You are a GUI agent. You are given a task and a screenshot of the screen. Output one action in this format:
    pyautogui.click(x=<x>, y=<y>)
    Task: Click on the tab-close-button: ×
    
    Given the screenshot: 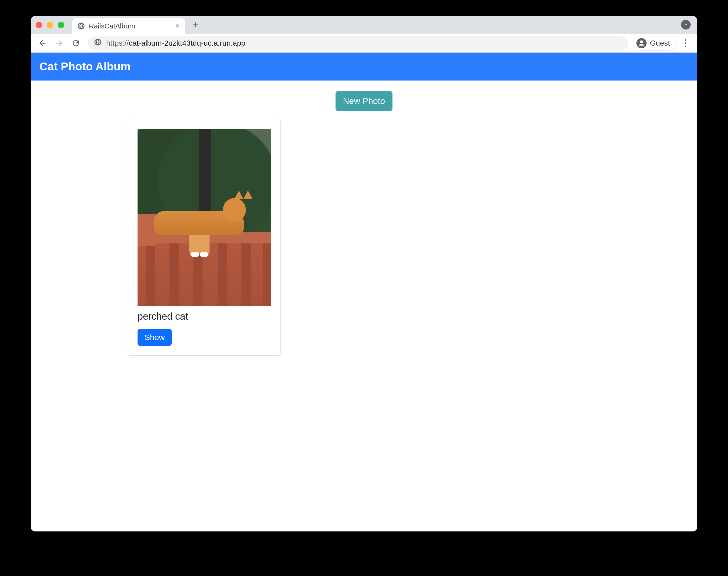 What is the action you would take?
    pyautogui.click(x=178, y=26)
    